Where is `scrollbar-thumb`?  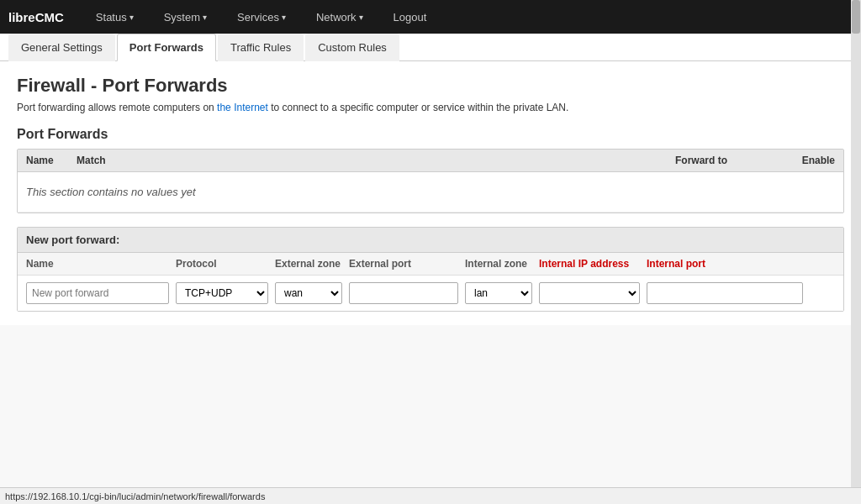
scrollbar-thumb is located at coordinates (856, 17).